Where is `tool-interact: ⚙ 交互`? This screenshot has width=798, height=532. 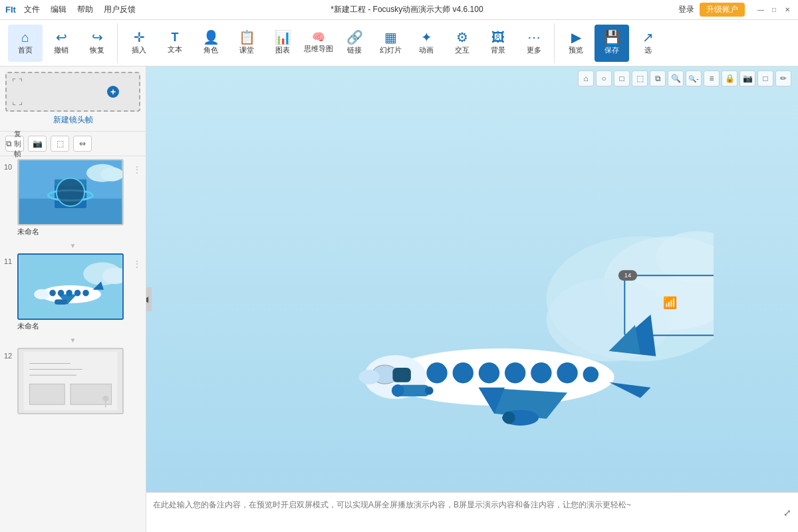
tool-interact: ⚙ 交互 is located at coordinates (462, 43).